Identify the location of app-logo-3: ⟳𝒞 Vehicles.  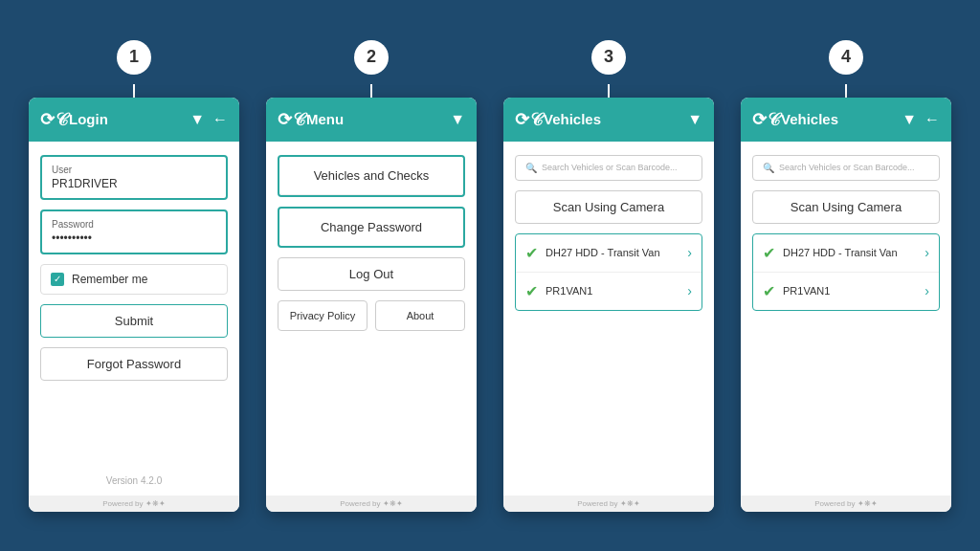
(558, 120).